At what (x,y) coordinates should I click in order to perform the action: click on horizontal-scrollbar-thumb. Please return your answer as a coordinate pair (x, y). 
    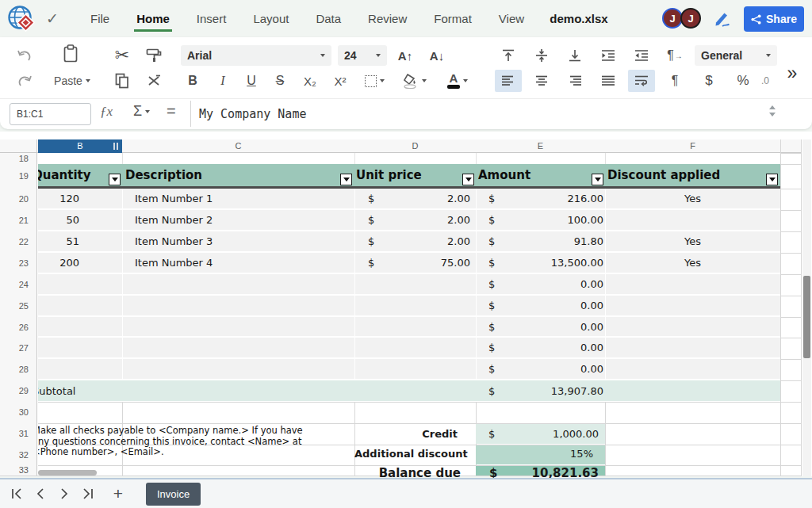
    Looking at the image, I should click on (67, 472).